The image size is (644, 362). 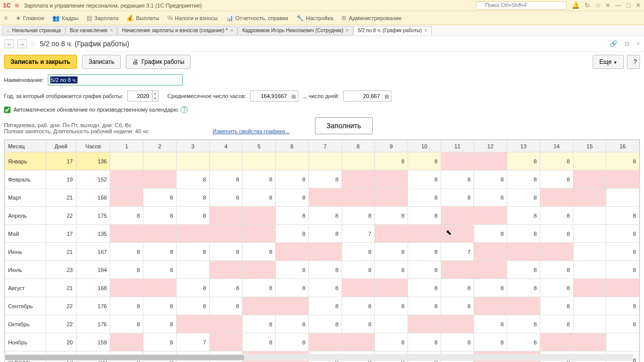 I want to click on minimize-icon: —, so click(x=618, y=5).